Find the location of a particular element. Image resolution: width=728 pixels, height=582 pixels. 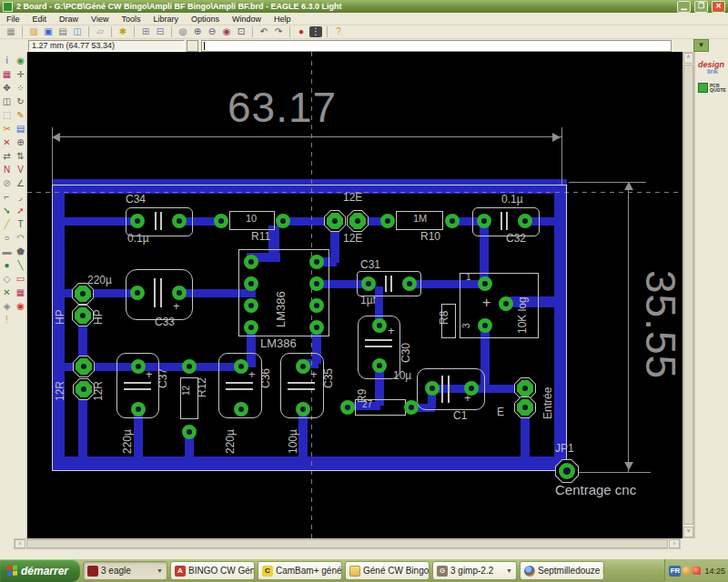

taskbar-button-2: CCamBam+ géné CW.... is located at coordinates (300, 571).